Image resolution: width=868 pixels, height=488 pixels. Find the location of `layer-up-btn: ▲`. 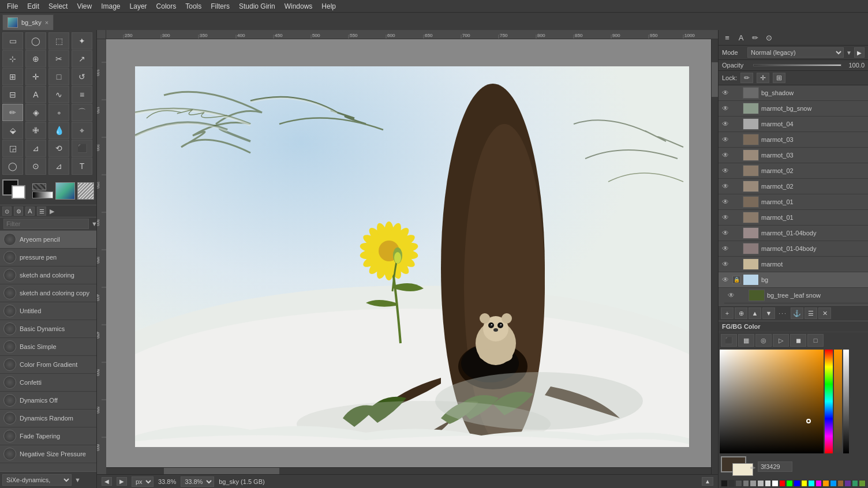

layer-up-btn: ▲ is located at coordinates (755, 313).